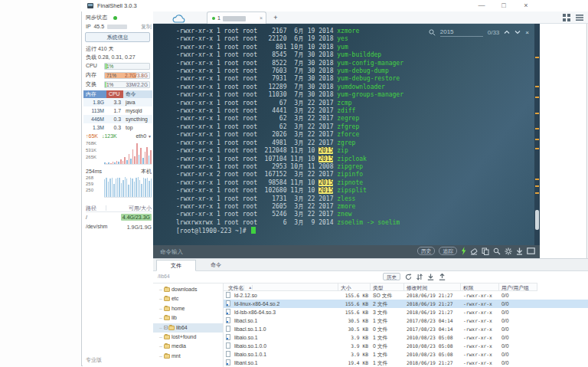  I want to click on settings-gear-icon, so click(508, 251).